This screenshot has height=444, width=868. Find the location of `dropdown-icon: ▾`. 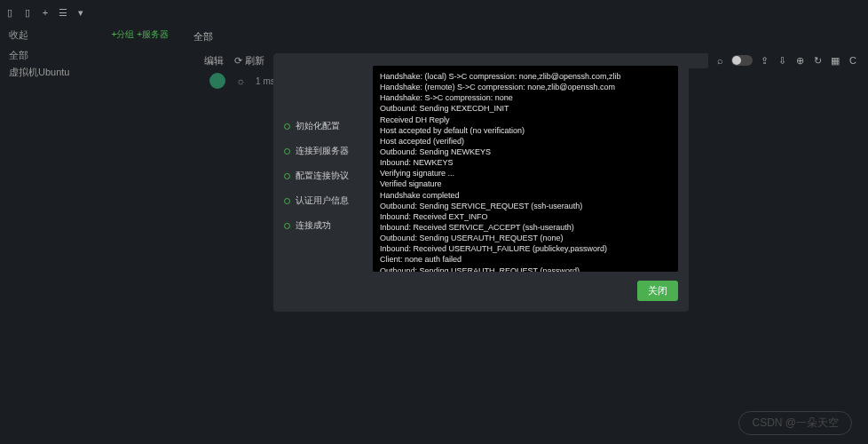

dropdown-icon: ▾ is located at coordinates (81, 12).